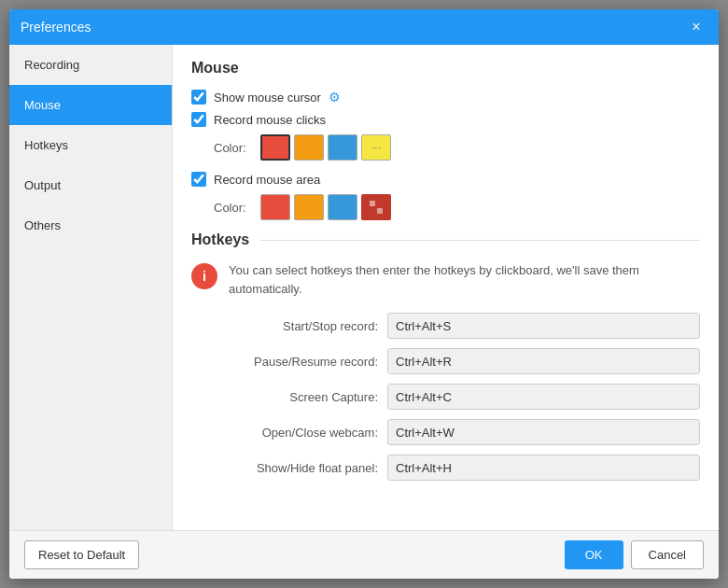 The width and height of the screenshot is (728, 588). Describe the element at coordinates (594, 554) in the screenshot. I see `ok-button: OK` at that location.